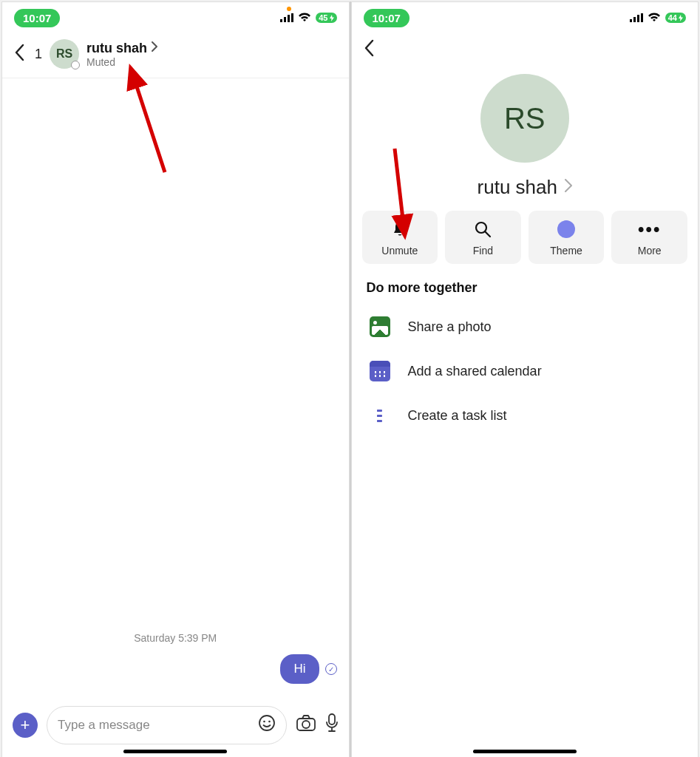 Image resolution: width=700 pixels, height=757 pixels. Describe the element at coordinates (400, 229) in the screenshot. I see `bell-icon` at that location.